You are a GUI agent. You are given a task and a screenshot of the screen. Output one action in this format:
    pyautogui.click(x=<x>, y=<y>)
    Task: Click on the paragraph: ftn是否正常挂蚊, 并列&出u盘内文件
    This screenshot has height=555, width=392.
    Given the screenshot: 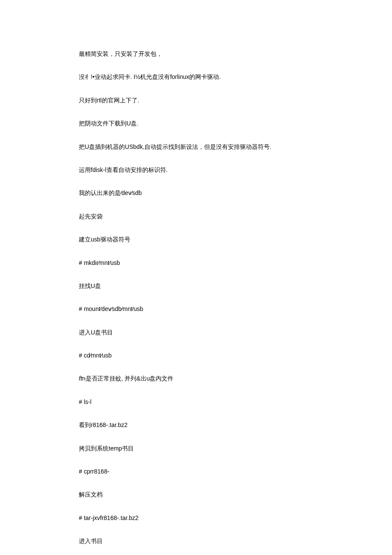 What is the action you would take?
    pyautogui.click(x=196, y=378)
    